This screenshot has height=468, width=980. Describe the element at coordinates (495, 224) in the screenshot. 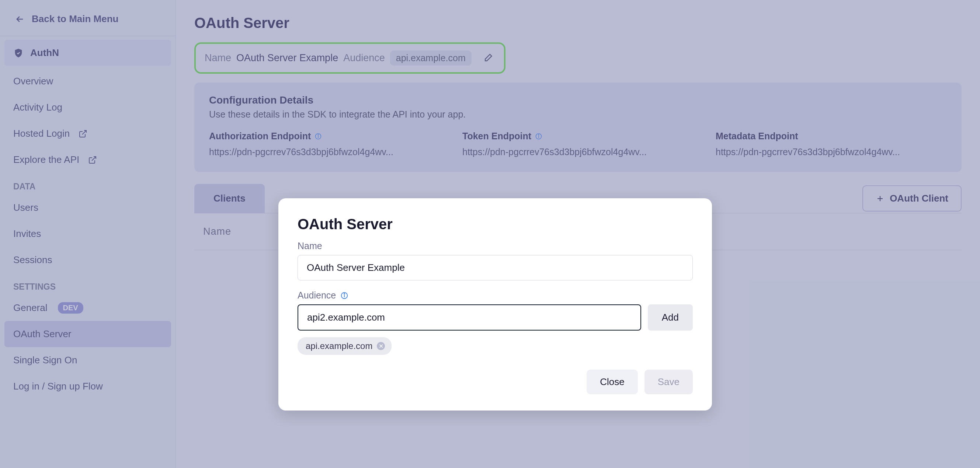

I see `modal-title: OAuth Server` at that location.